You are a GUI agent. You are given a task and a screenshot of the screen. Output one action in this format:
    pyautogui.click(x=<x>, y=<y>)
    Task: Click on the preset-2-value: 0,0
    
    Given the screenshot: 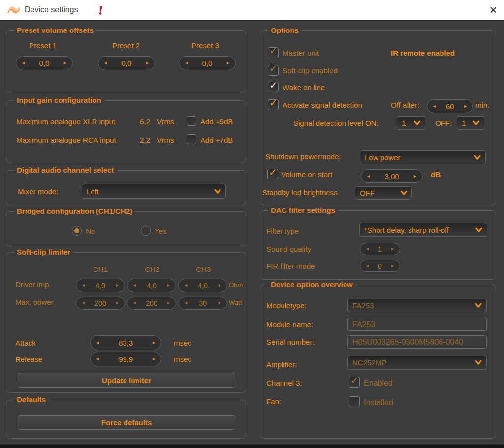 What is the action you would take?
    pyautogui.click(x=127, y=63)
    